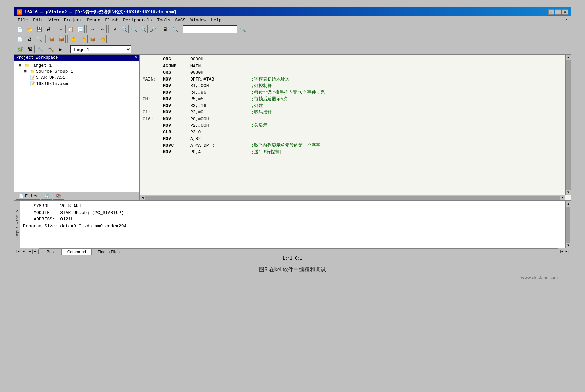 Image resolution: width=585 pixels, height=392 pixels. What do you see at coordinates (94, 20) in the screenshot?
I see `menu-debug: Debug` at bounding box center [94, 20].